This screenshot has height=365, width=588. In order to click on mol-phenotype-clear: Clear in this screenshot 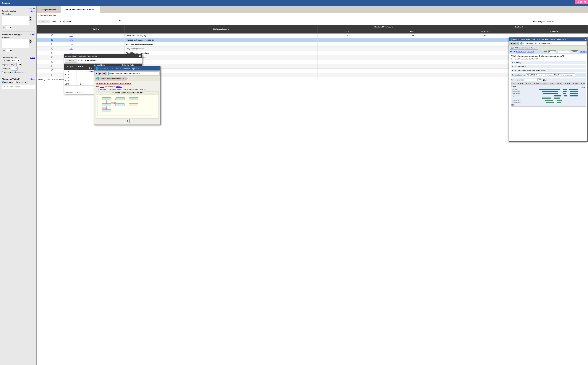, I will do `click(33, 34)`.